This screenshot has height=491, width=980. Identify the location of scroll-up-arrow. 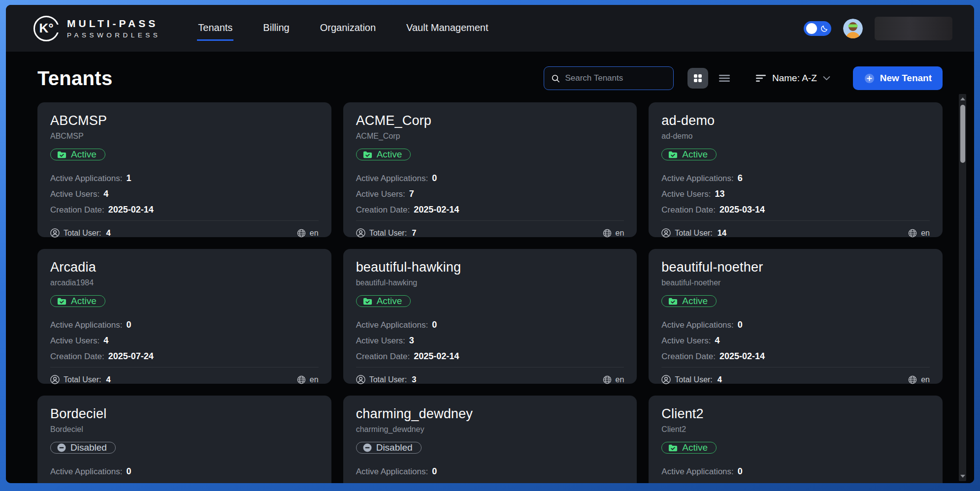
(962, 99).